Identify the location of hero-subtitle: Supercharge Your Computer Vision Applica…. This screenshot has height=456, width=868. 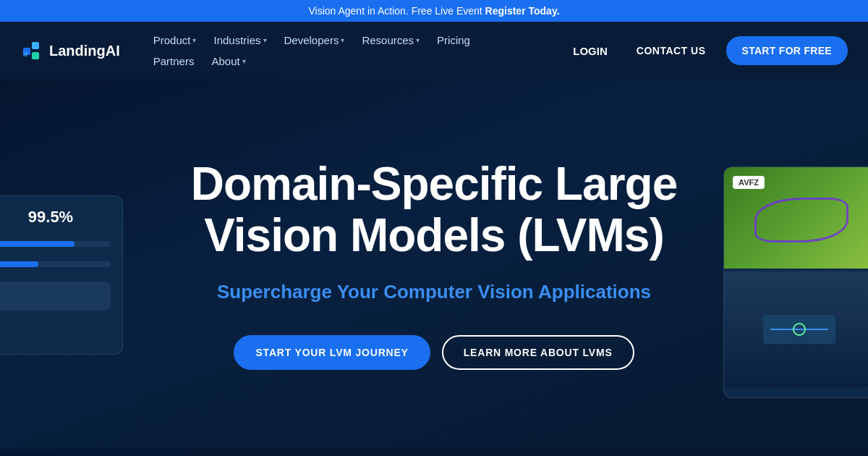
(434, 292).